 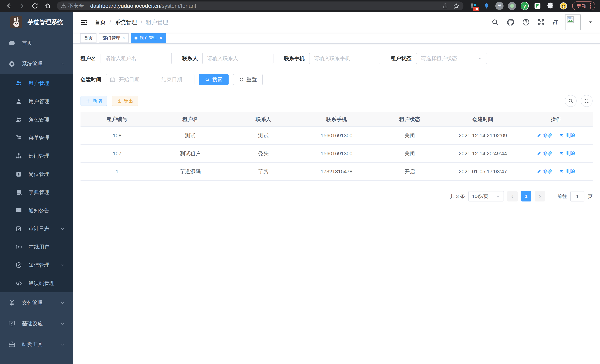 I want to click on extension-dot-icon, so click(x=512, y=6).